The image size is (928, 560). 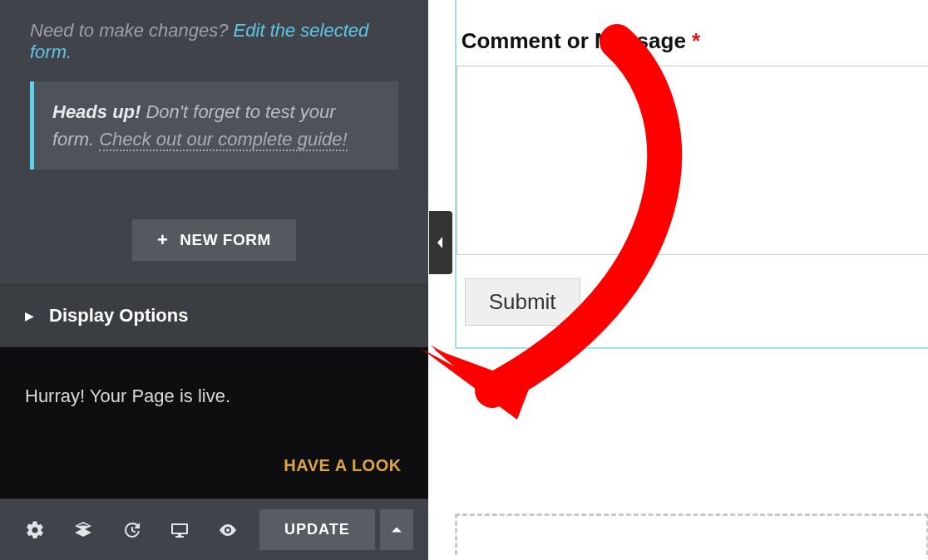 I want to click on editor-bottombar: UPDATE, so click(x=215, y=529).